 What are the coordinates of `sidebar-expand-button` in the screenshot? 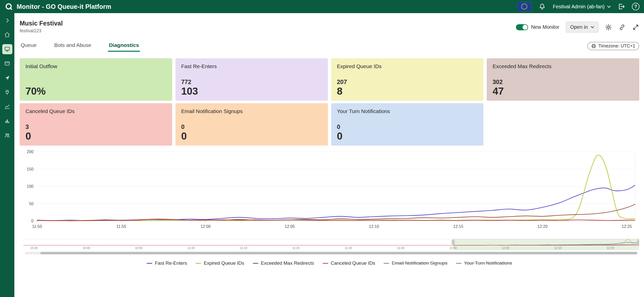 It's located at (7, 20).